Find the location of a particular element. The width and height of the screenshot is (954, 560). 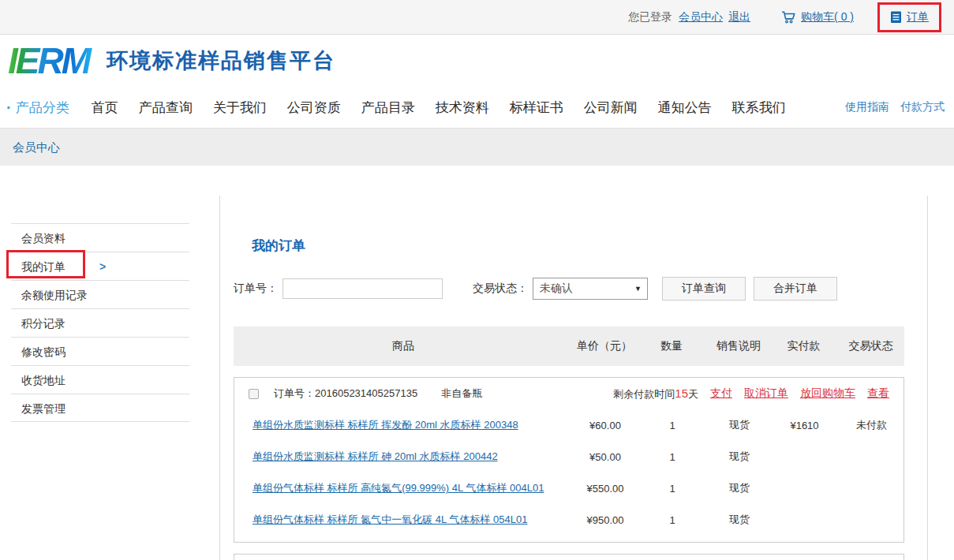

table-header-cell: 销售说明 is located at coordinates (739, 346).